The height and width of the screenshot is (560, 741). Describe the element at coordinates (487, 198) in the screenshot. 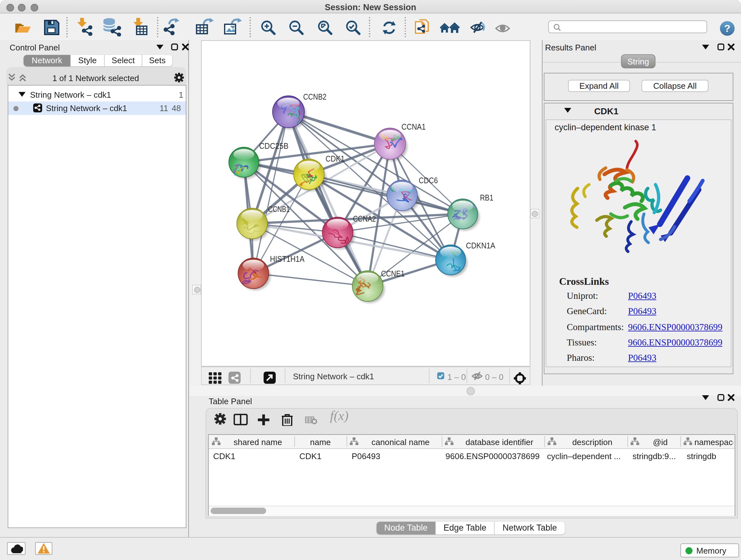

I see `svg-text: RB1` at that location.